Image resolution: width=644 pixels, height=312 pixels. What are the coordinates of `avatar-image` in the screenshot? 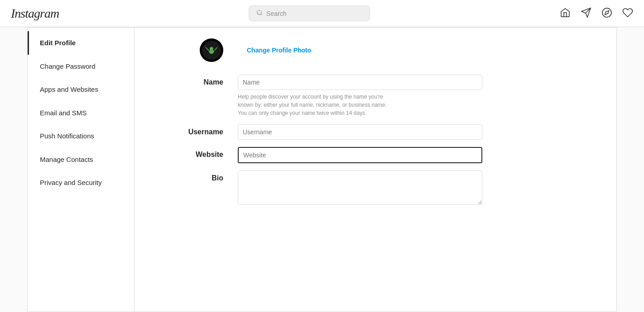 It's located at (211, 50).